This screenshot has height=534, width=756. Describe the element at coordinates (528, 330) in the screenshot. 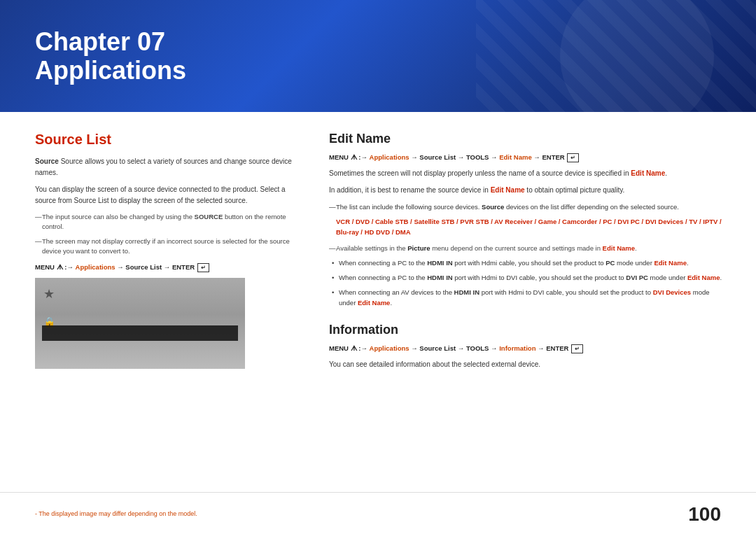

I see `information-title: Information` at that location.